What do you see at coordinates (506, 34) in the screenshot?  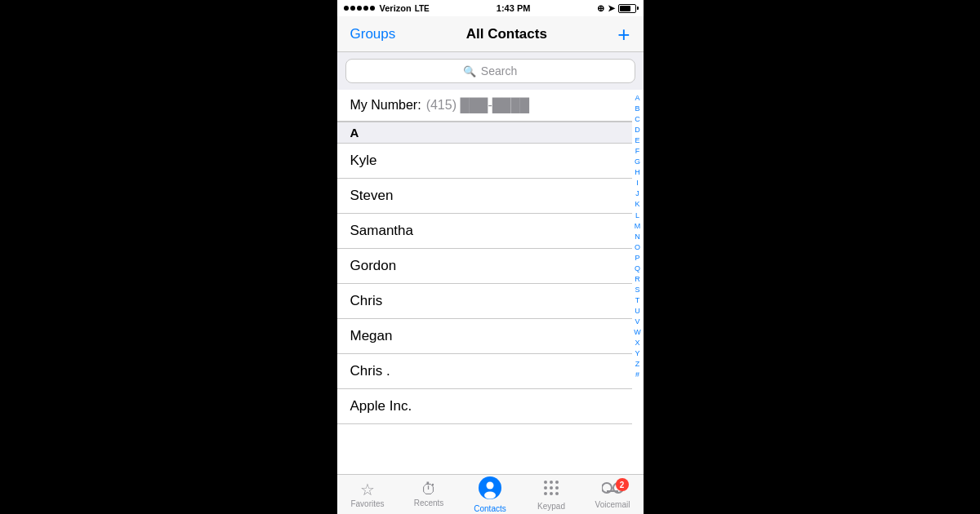 I see `nav-title: All Contacts` at bounding box center [506, 34].